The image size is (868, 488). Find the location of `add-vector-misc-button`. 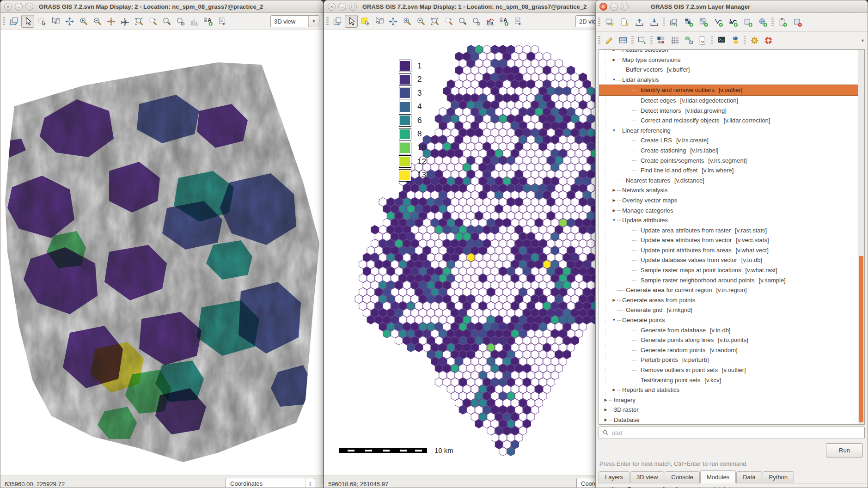

add-vector-misc-button is located at coordinates (733, 22).